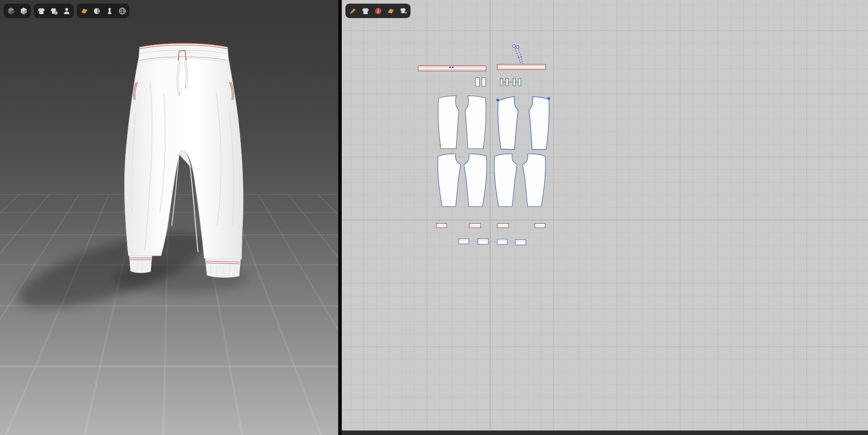 The height and width of the screenshot is (435, 868). What do you see at coordinates (391, 11) in the screenshot?
I see `show-fabric-2d-button` at bounding box center [391, 11].